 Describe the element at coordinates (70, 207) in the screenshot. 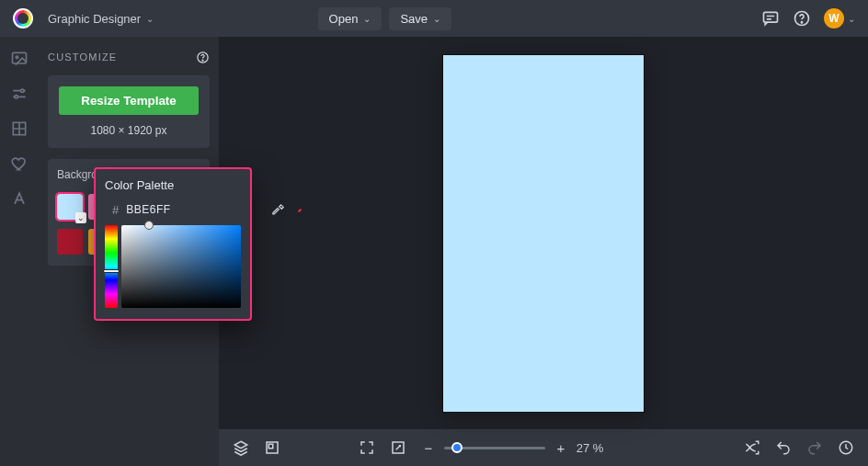

I see `color-swatch: ⌄` at that location.